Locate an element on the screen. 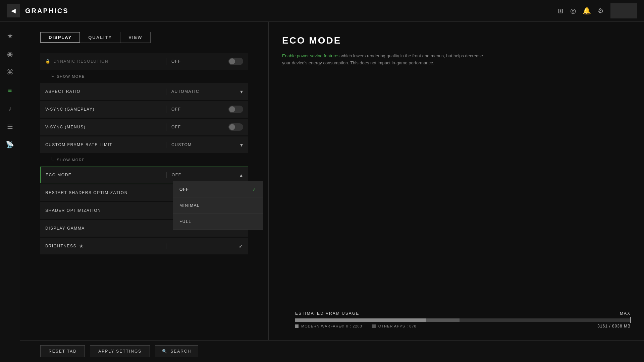 The image size is (644, 362). setting-aspect-ratio: ASPECT RATIO AUTOMATIC ▾ is located at coordinates (144, 92).